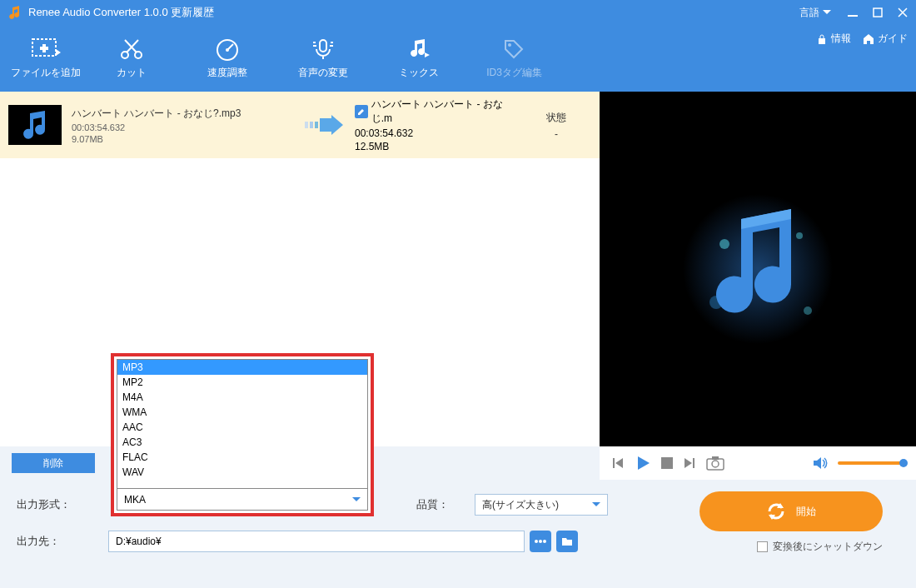 The image size is (916, 588). What do you see at coordinates (903, 12) in the screenshot?
I see `close-button` at bounding box center [903, 12].